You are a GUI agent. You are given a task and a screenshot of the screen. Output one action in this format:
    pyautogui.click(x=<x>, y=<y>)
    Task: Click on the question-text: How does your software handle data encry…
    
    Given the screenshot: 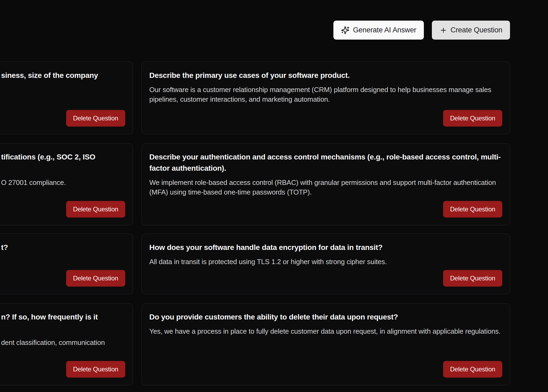 What is the action you would take?
    pyautogui.click(x=326, y=248)
    